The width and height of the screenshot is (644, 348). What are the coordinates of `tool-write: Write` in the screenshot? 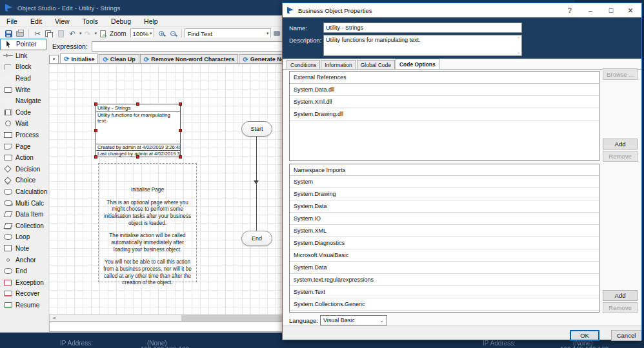 It's located at (24, 90).